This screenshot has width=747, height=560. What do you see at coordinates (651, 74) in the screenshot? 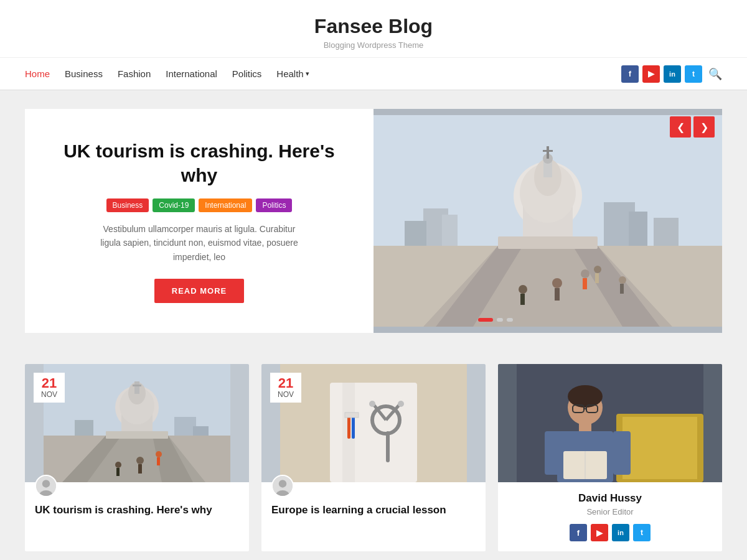
I see `youtube-icon: ▶` at bounding box center [651, 74].